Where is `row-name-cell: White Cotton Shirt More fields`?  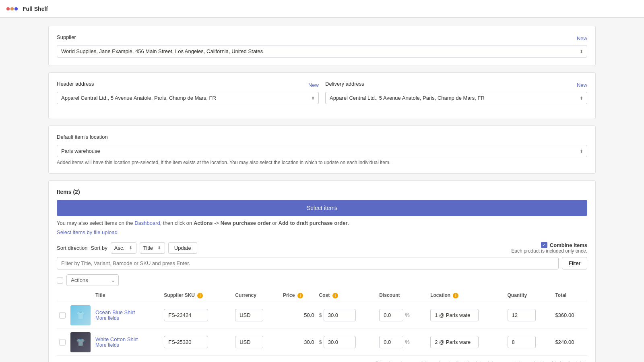
row-name-cell: White Cotton Shirt More fields is located at coordinates (127, 342).